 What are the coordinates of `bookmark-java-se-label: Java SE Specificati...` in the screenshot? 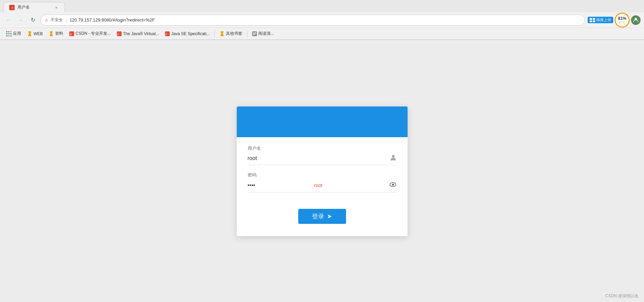 It's located at (191, 34).